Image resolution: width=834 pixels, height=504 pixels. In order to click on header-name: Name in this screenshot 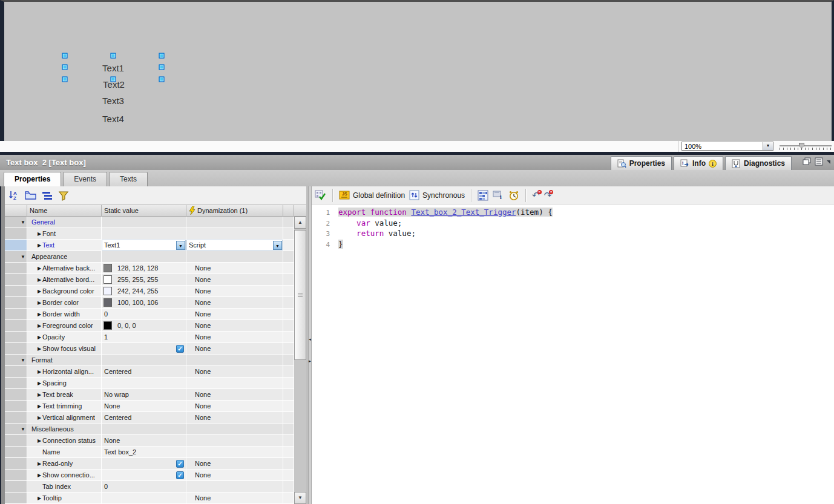, I will do `click(64, 211)`.